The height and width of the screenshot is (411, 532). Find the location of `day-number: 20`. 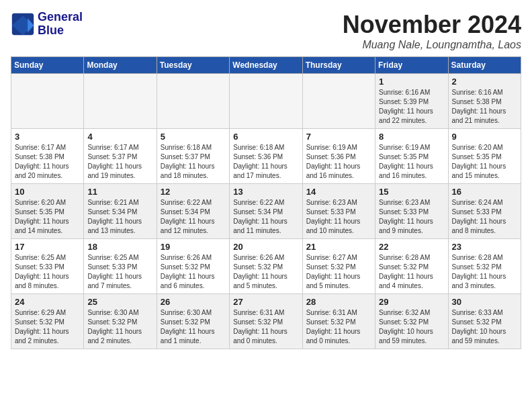

day-number: 20 is located at coordinates (266, 247).